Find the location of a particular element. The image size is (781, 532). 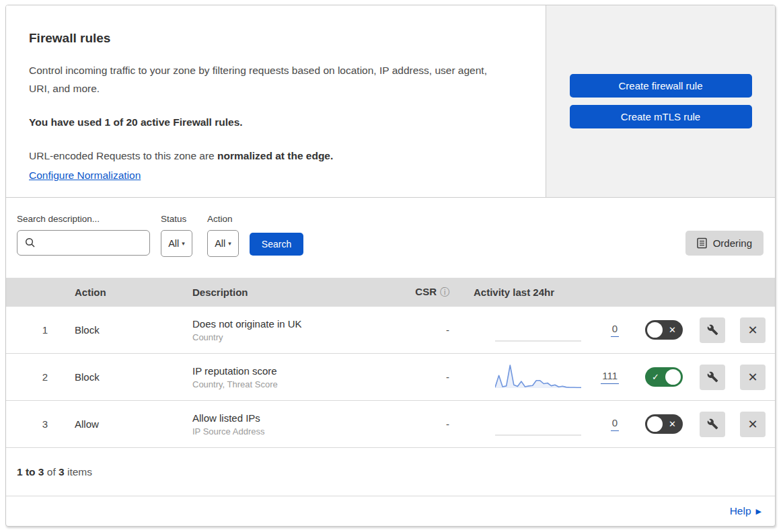

rule-toggle: ✓ is located at coordinates (664, 377).